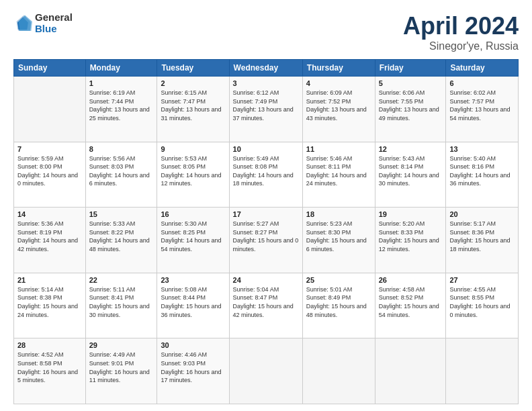 The height and width of the screenshot is (411, 532). I want to click on day-detail: Sunrise: 5:01 AMSunset: 8:49 PMDaylight:…, so click(337, 302).